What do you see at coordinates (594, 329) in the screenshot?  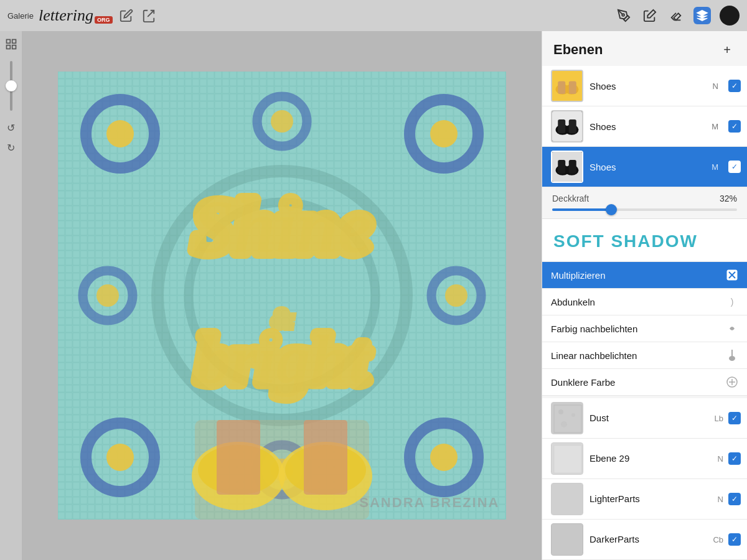 I see `blend-mode-name-3: Farbig nachbelichten` at bounding box center [594, 329].